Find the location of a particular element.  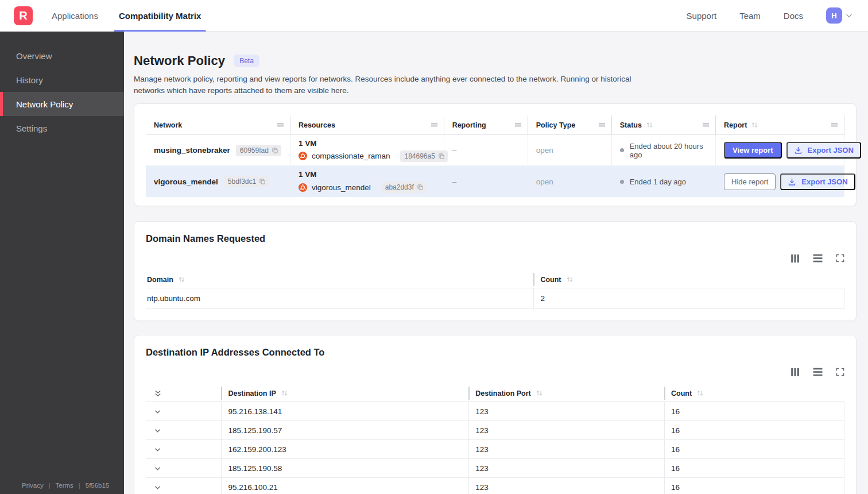

report-cell: View report Export JSON is located at coordinates (780, 150).